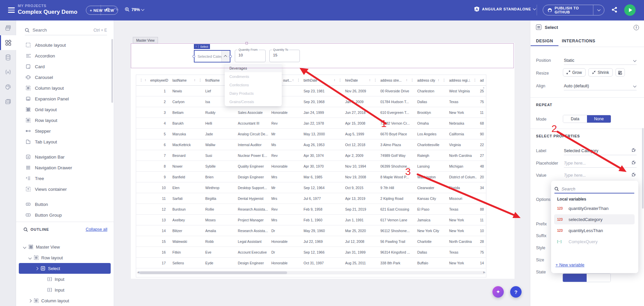 This screenshot has width=644, height=306. What do you see at coordinates (630, 10) in the screenshot?
I see `run-preview-button` at bounding box center [630, 10].